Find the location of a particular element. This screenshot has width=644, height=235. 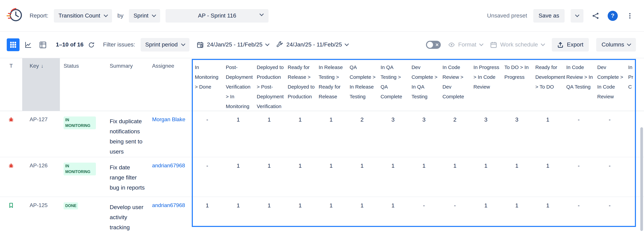

transition-count-cell: 2 is located at coordinates (455, 117).